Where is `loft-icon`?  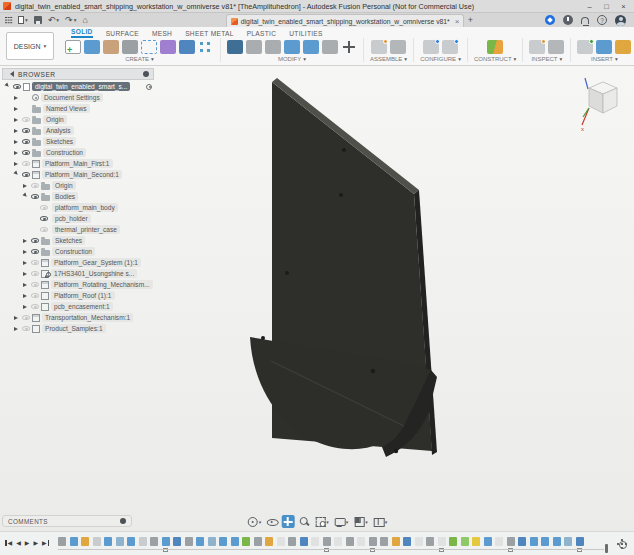
loft-icon is located at coordinates (187, 47).